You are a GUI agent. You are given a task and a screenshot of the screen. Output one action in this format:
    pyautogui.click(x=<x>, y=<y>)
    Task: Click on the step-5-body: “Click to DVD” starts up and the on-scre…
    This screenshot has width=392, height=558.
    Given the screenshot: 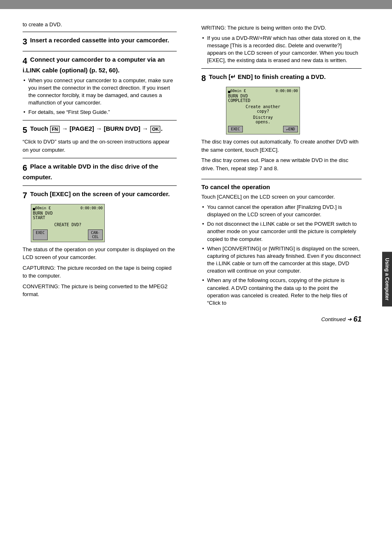 What is the action you would take?
    pyautogui.click(x=99, y=146)
    